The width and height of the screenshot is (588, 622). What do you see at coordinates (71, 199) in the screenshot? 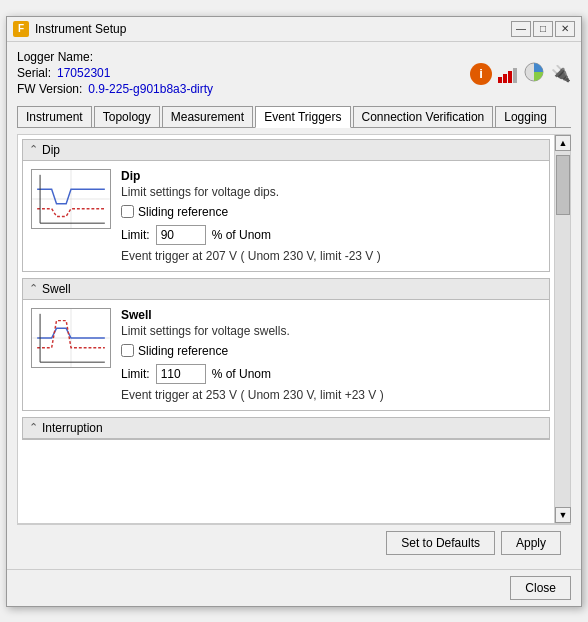
I see `dip-waveform-preview` at bounding box center [71, 199].